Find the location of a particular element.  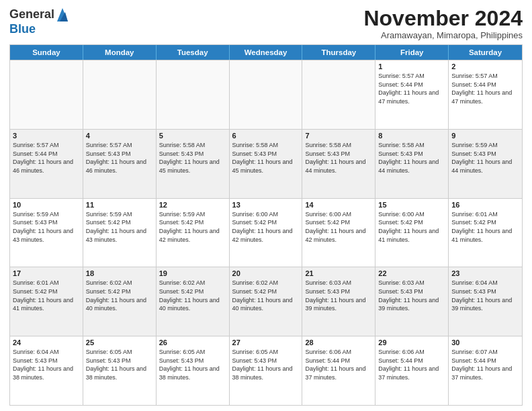

location-subtitle: Aramawayan, Mimaropa, Philippines is located at coordinates (443, 35).